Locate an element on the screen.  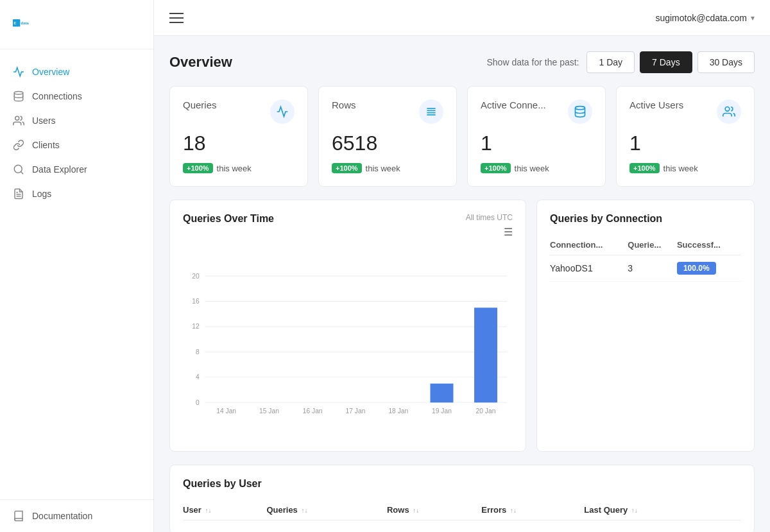
stat-users-icon is located at coordinates (729, 112).